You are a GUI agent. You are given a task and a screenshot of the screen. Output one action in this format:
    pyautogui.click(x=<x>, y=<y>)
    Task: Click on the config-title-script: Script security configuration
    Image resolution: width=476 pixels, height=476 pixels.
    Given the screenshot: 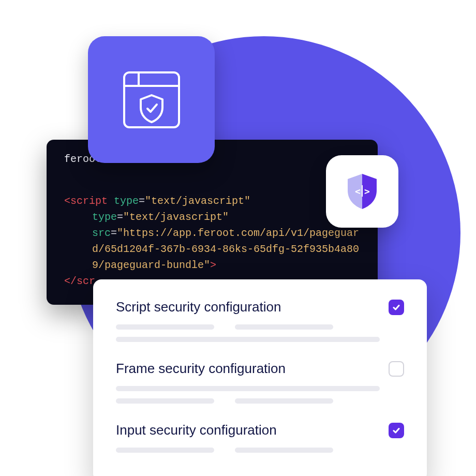 What is the action you would take?
    pyautogui.click(x=199, y=307)
    